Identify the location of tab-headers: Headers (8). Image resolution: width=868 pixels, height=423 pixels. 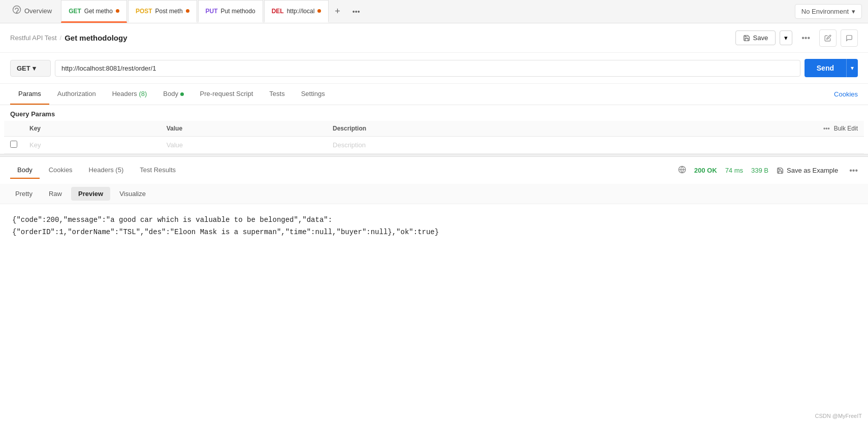
(130, 94).